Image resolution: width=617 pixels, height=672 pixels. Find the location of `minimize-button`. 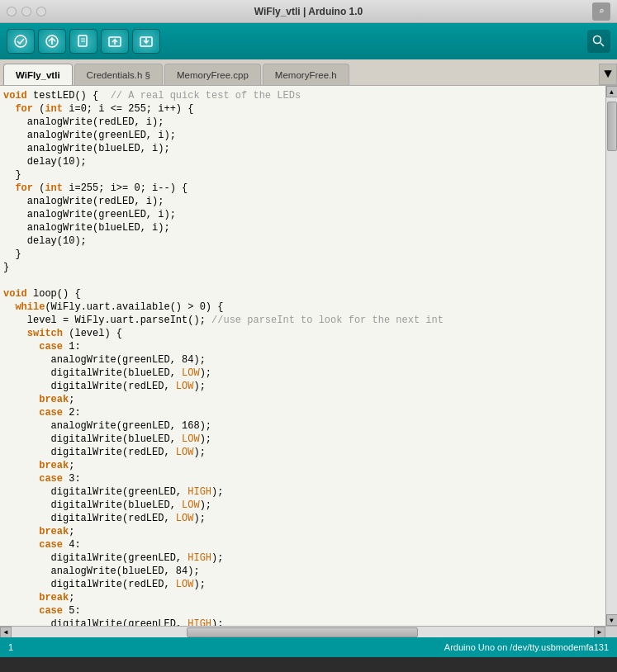

minimize-button is located at coordinates (26, 12).